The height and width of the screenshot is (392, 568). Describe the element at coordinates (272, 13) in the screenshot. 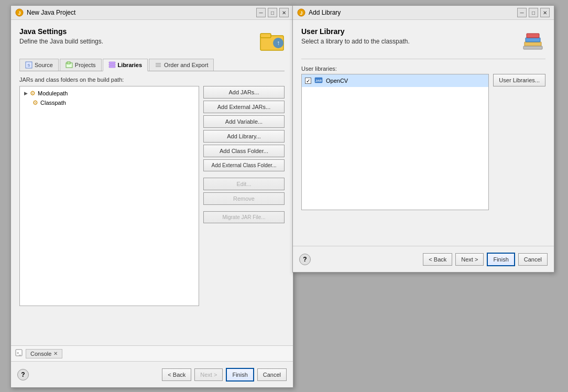

I see `njp-maximize-btn: □` at that location.